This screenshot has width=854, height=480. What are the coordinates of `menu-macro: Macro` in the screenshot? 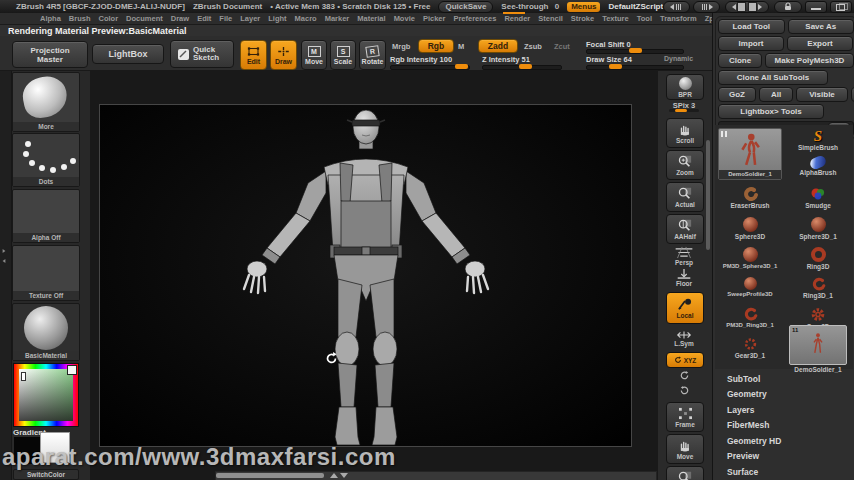 It's located at (306, 18).